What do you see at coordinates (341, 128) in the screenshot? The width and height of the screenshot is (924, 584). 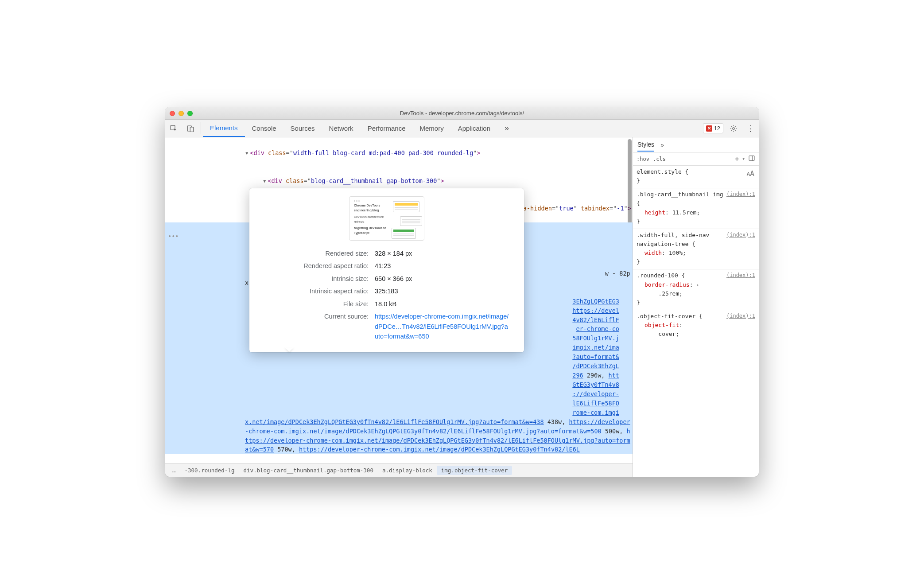 I see `tab-network: Network` at bounding box center [341, 128].